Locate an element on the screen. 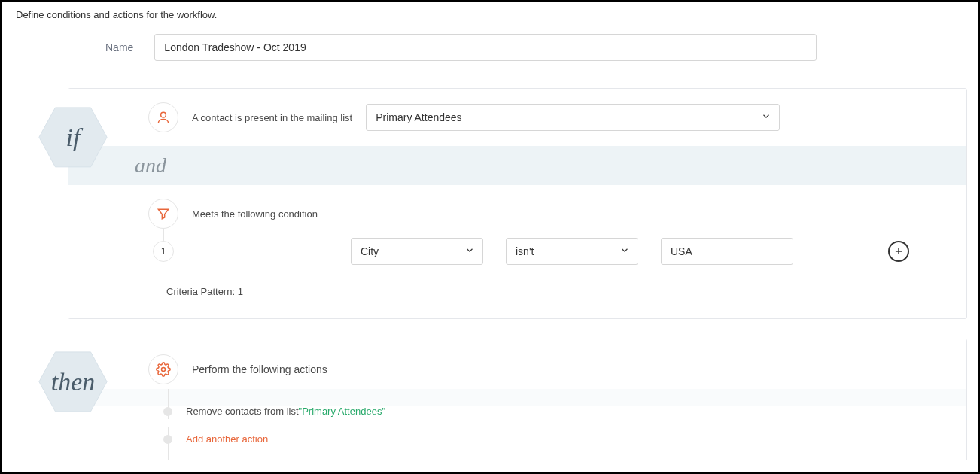 The image size is (980, 474). actions-header: Perform the following actions is located at coordinates (518, 364).